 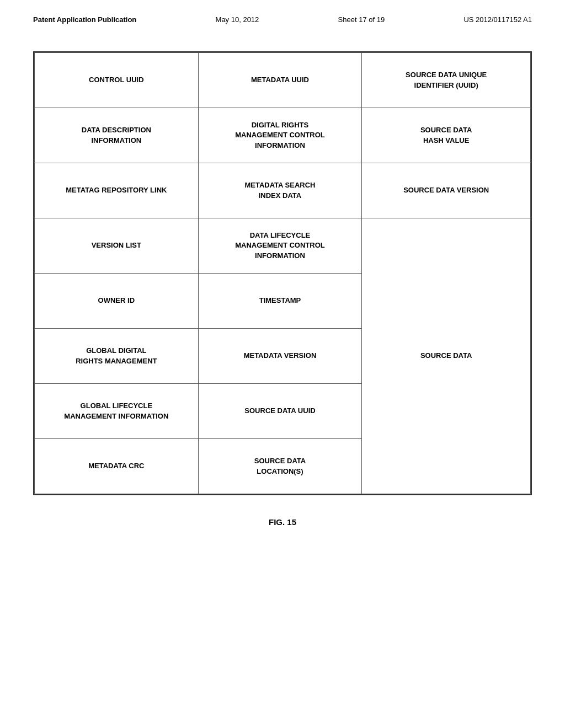 What do you see at coordinates (446, 191) in the screenshot?
I see `cell-source-data-version: SOURCE DATA VERSION` at bounding box center [446, 191].